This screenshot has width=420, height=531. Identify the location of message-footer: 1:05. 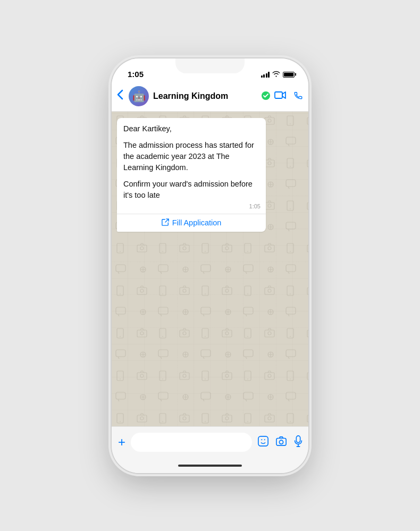
(191, 208).